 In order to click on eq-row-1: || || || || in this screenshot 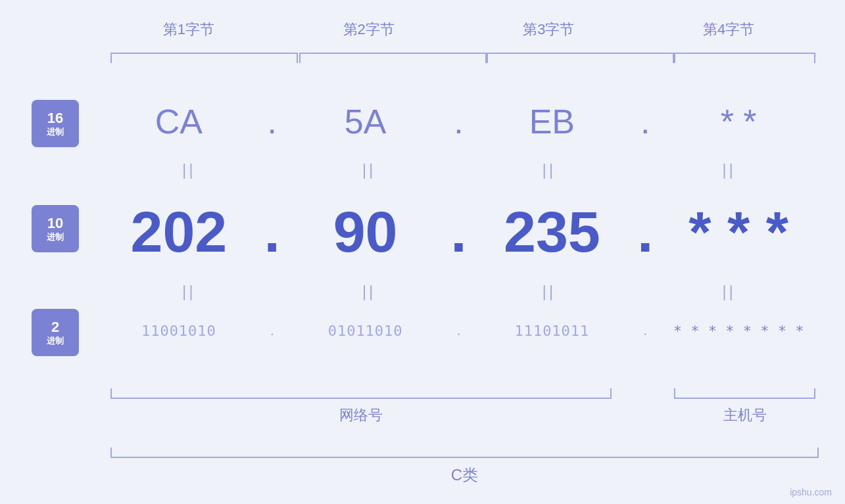, I will do `click(459, 170)`.